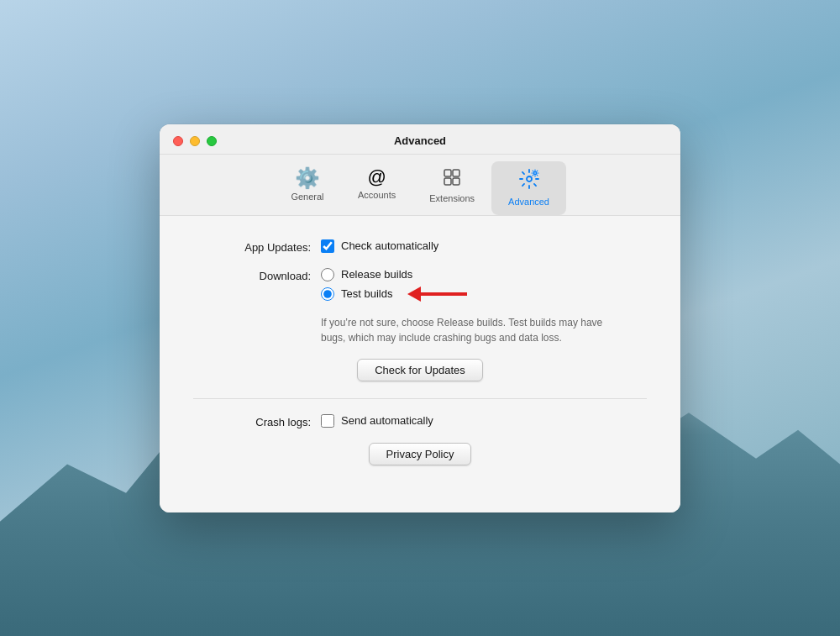 The height and width of the screenshot is (636, 840). Describe the element at coordinates (380, 250) in the screenshot. I see `app-updates-controls: Check automatically` at that location.